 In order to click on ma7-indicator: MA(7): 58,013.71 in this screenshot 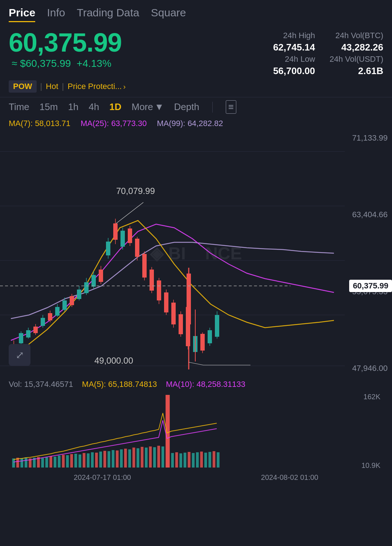, I will do `click(40, 124)`.